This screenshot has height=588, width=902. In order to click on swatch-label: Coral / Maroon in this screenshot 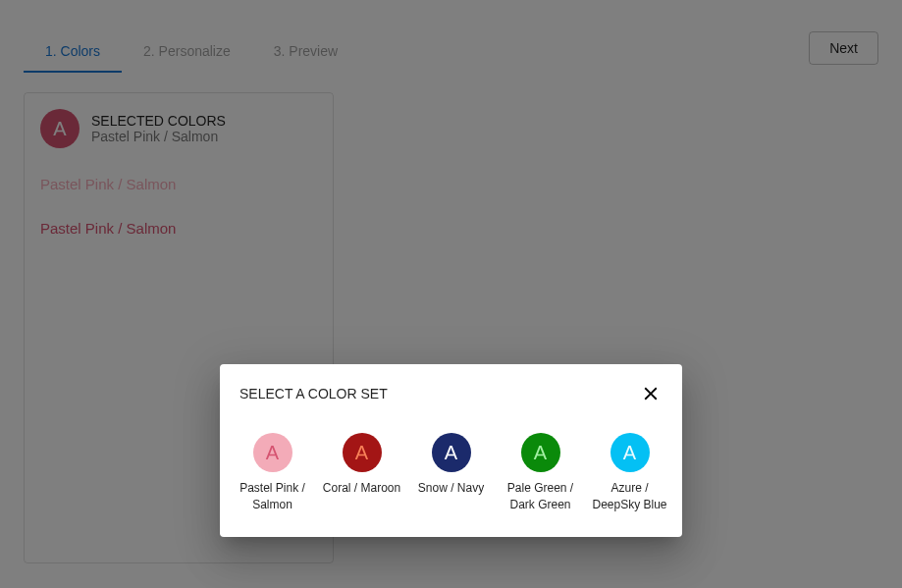, I will do `click(361, 489)`.